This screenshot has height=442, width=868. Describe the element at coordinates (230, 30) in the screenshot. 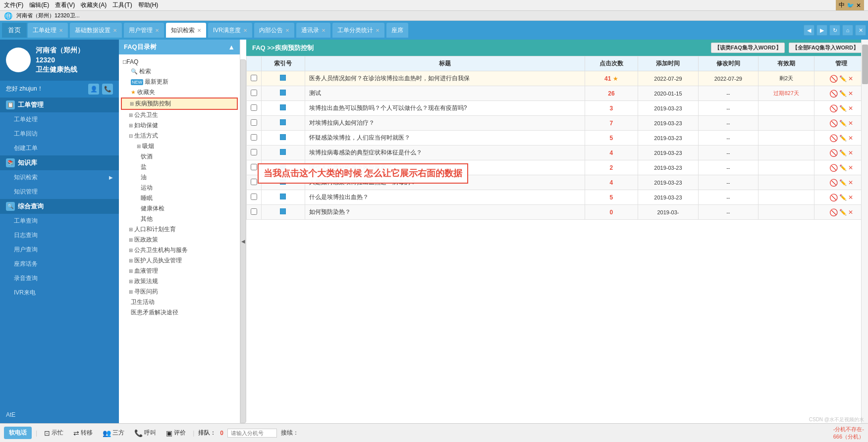

I see `tab-ivr: IVR满意度✕` at that location.